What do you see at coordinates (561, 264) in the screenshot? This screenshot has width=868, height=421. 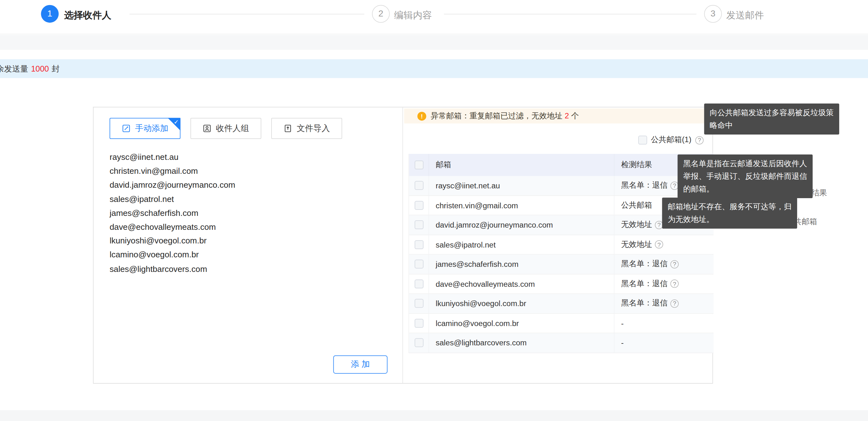 I see `table-row: james@schaferfish.com 黑名单：退信?` at bounding box center [561, 264].